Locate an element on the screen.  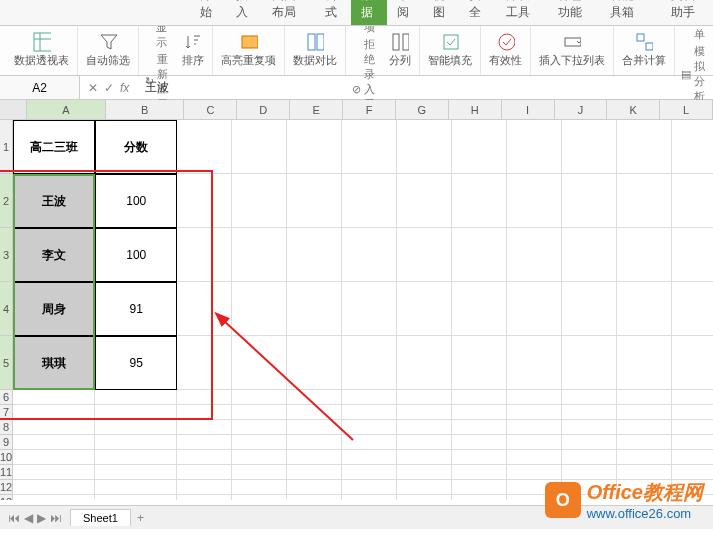
col-header-A: A is located at coordinates (66, 110).